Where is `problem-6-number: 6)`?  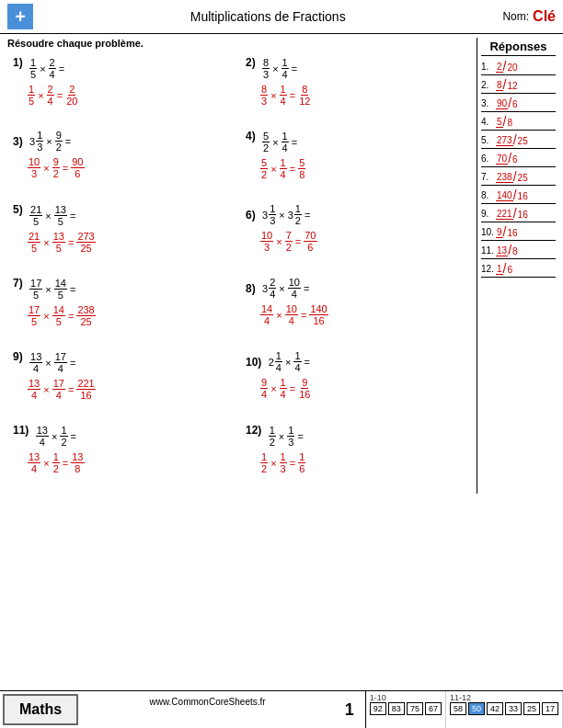 problem-6-number: 6) is located at coordinates (250, 215).